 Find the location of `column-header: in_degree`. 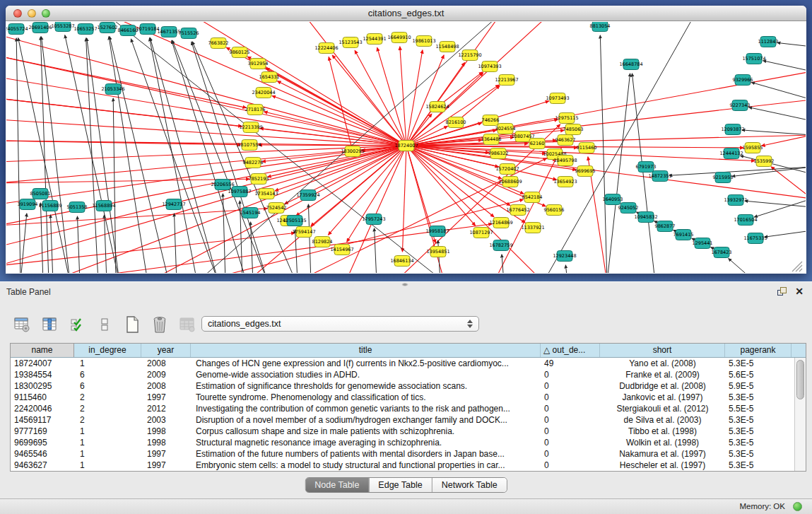

column-header: in_degree is located at coordinates (107, 351).